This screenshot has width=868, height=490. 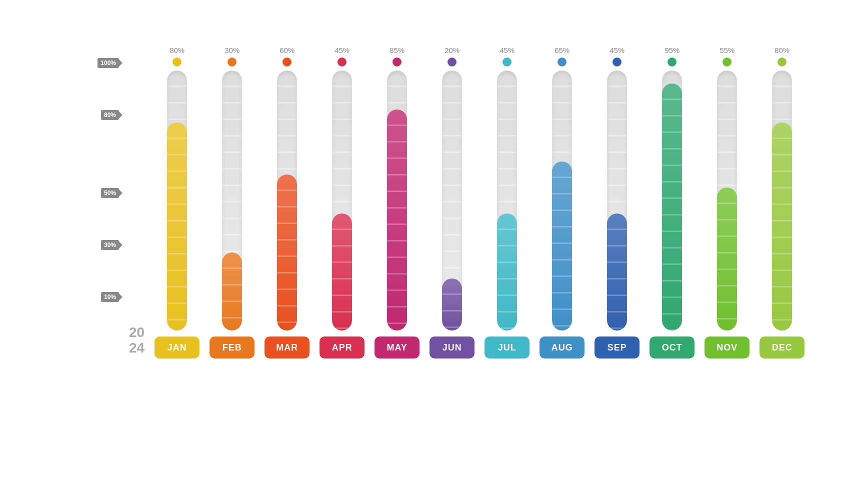 What do you see at coordinates (452, 202) in the screenshot?
I see `month-col-jun: 20%JUN` at bounding box center [452, 202].